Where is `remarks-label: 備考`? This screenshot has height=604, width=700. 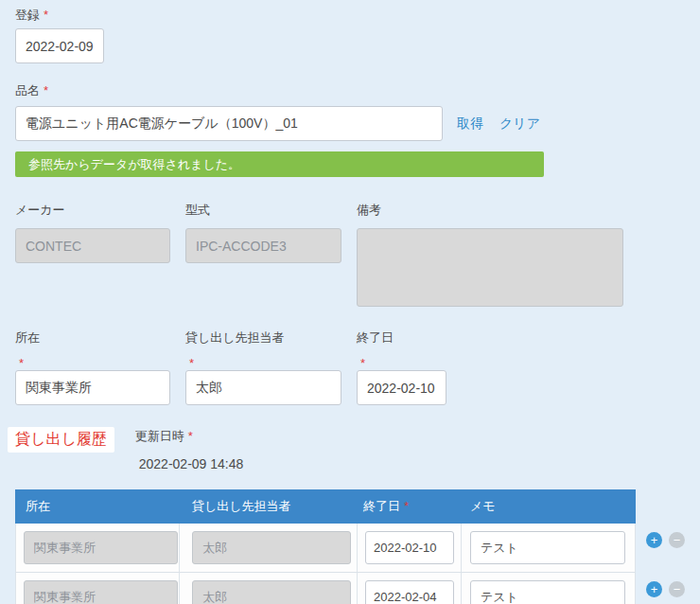 remarks-label: 備考 is located at coordinates (490, 210).